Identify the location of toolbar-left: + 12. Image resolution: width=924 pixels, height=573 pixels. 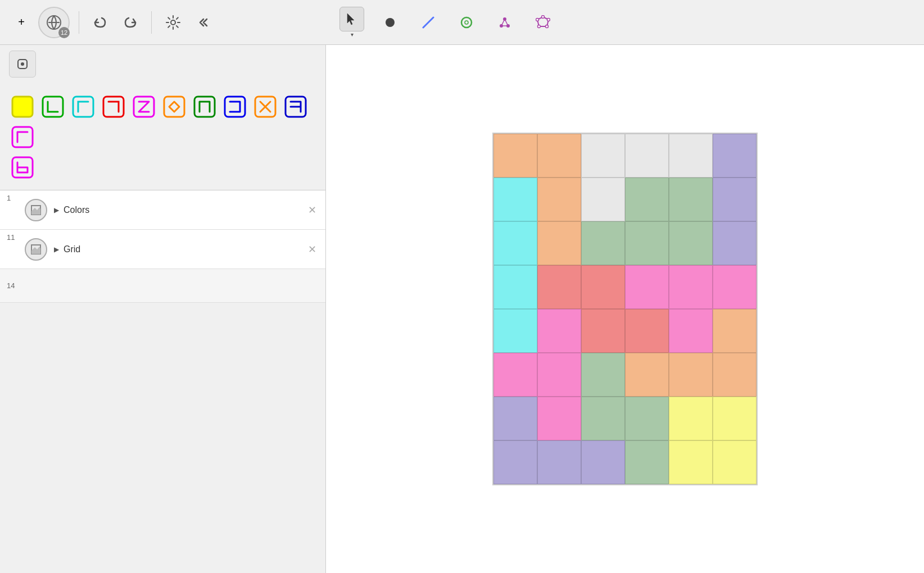
(163, 22).